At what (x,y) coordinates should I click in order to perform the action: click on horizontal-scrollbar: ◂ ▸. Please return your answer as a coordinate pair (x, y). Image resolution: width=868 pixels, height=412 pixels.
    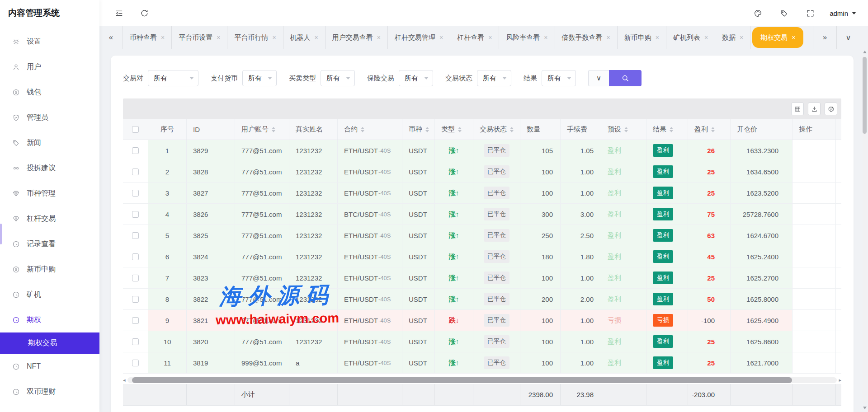
    Looking at the image, I should click on (482, 380).